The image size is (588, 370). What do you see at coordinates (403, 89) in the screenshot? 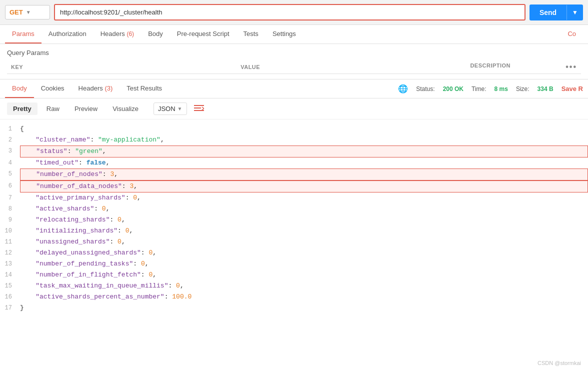
I see `globe-icon: 🌐` at bounding box center [403, 89].